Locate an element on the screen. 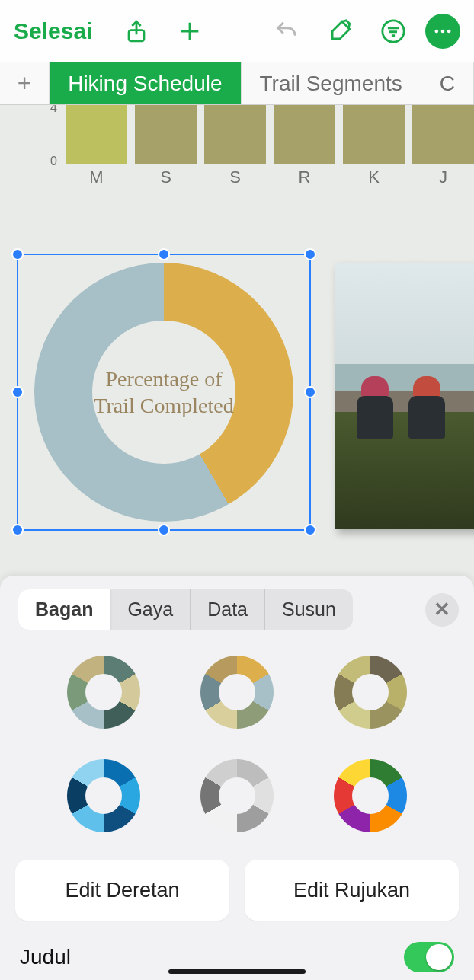 Image resolution: width=474 pixels, height=980 pixels. more-icon is located at coordinates (443, 31).